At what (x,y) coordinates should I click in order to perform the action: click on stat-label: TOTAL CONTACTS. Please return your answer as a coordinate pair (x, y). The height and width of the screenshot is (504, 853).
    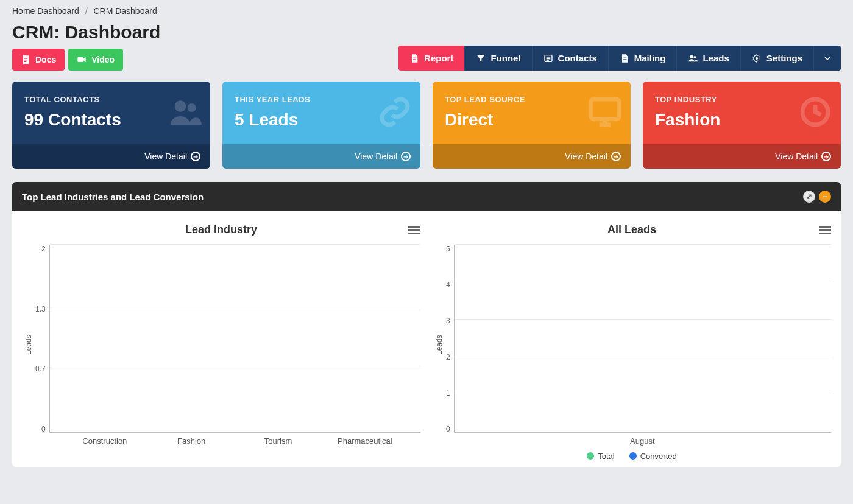
    Looking at the image, I should click on (111, 100).